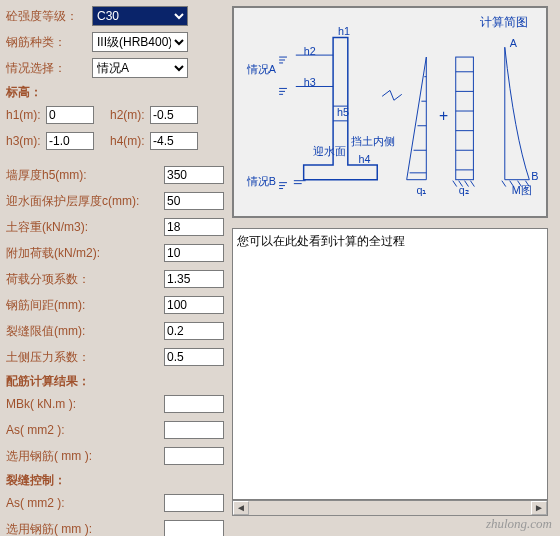 The width and height of the screenshot is (560, 536). Describe the element at coordinates (194, 331) in the screenshot. I see `crack-input` at that location.